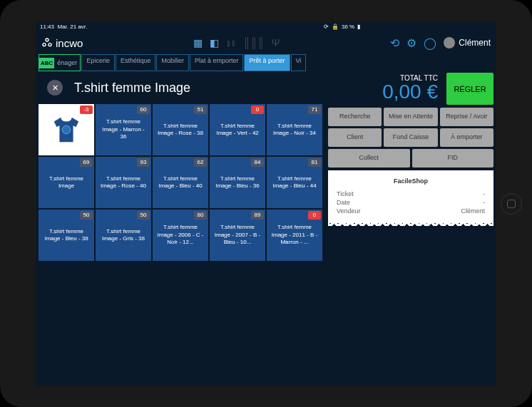 This screenshot has height=407, width=532. What do you see at coordinates (200, 215) in the screenshot?
I see `stock-badge: 80` at bounding box center [200, 215].